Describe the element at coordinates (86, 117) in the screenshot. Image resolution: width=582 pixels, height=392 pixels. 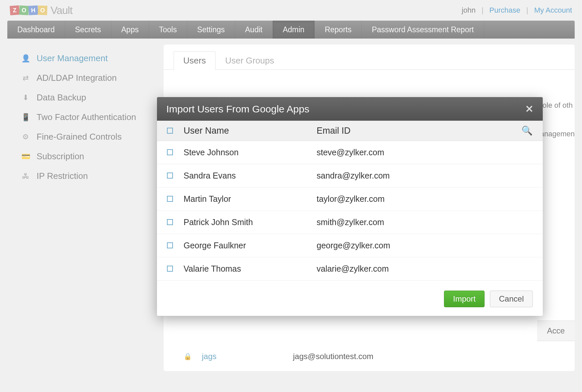
I see `sidebar-item-label: Two Factor Authentication` at that location.